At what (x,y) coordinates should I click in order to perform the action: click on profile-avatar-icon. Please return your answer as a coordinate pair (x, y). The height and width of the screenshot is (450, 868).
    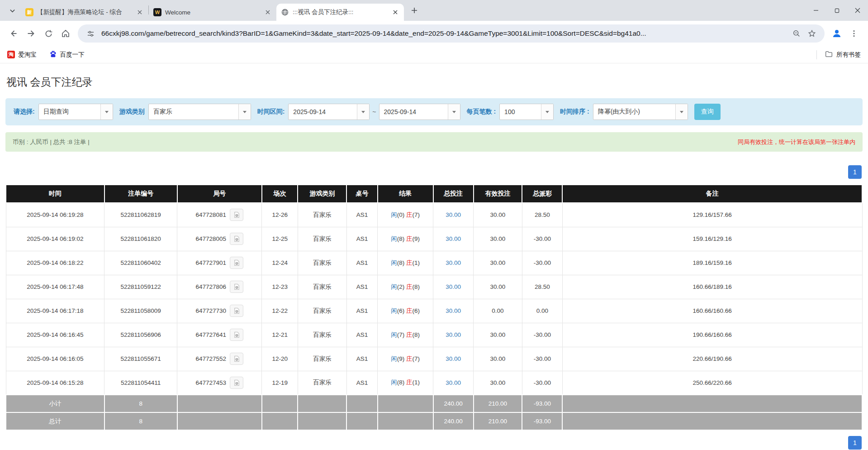
    Looking at the image, I should click on (837, 34).